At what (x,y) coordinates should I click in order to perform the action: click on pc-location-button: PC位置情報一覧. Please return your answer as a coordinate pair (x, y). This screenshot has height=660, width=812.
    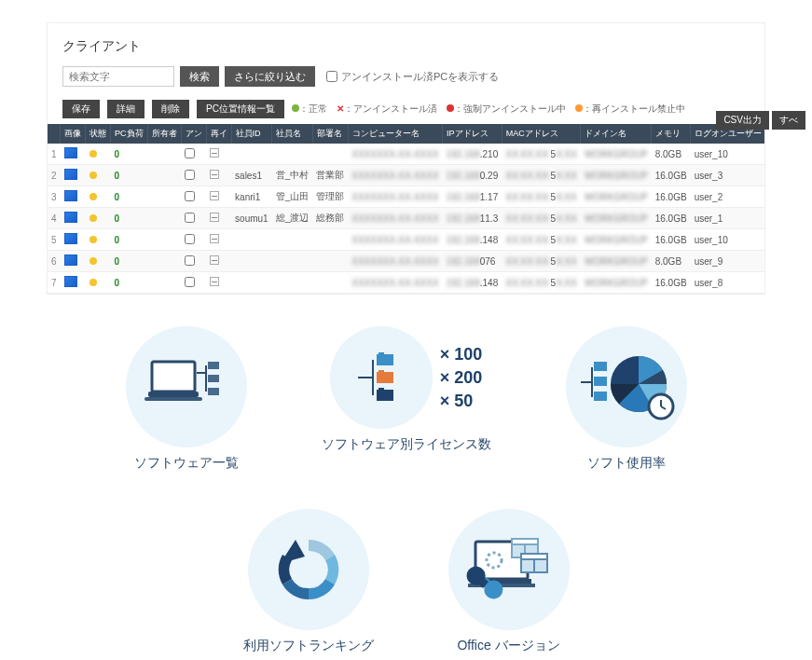
    Looking at the image, I should click on (241, 109).